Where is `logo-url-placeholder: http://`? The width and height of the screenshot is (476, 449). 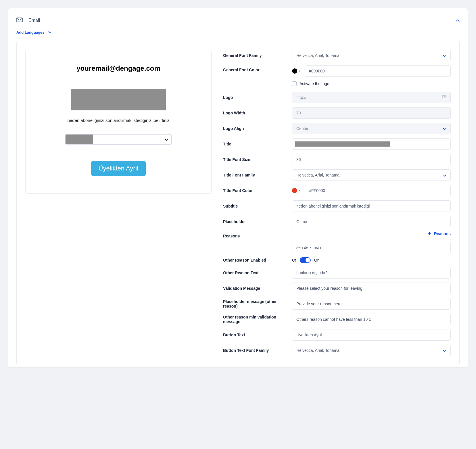 logo-url-placeholder: http:// is located at coordinates (301, 97).